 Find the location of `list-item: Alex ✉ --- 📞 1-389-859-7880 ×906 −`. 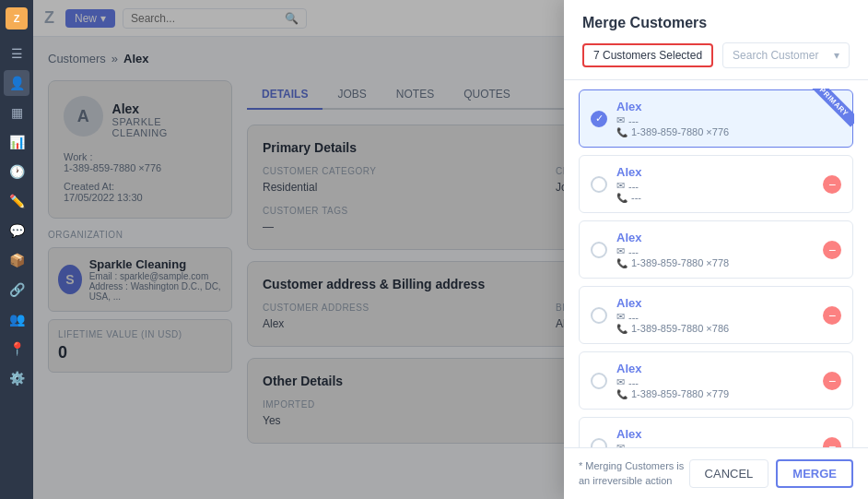

list-item: Alex ✉ --- 📞 1-389-859-7880 ×906 − is located at coordinates (716, 432).